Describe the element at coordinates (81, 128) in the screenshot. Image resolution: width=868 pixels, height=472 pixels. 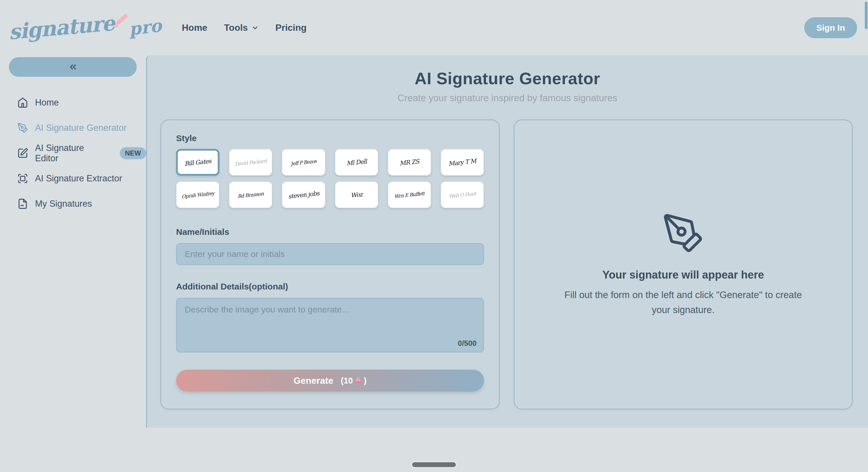
I see `sidebar-item-label: AI Signature Generator` at that location.